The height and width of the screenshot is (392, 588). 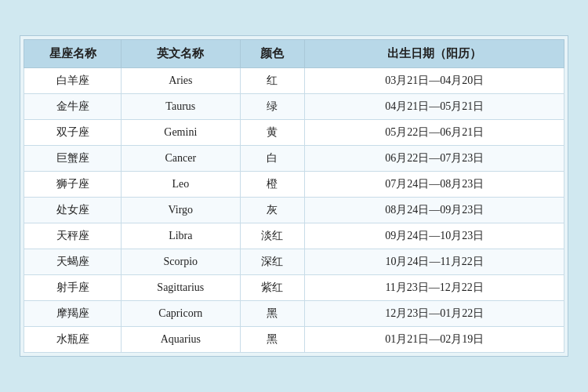 I want to click on header-color: 颜色, so click(x=273, y=54).